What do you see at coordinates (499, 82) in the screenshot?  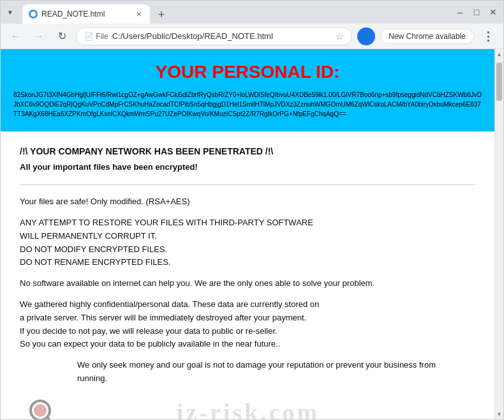 I see `scroll-thumb` at bounding box center [499, 82].